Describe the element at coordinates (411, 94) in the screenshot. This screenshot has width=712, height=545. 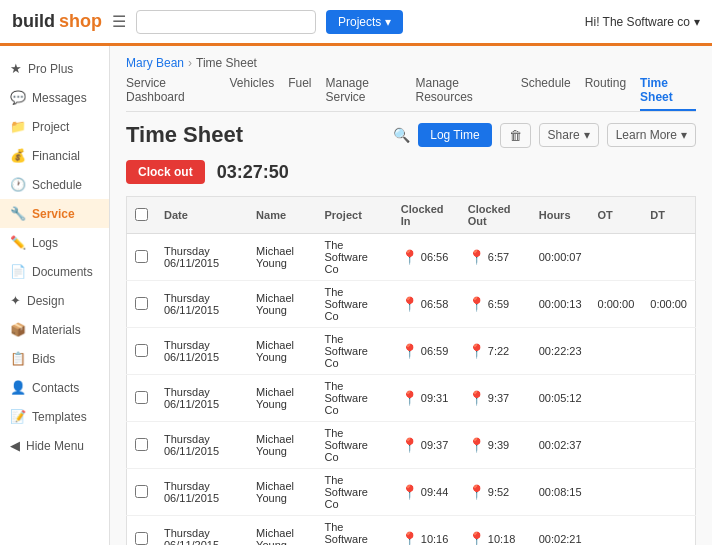
I see `sub-nav: Service DashboardVehiclesFuelManage Serv…` at that location.